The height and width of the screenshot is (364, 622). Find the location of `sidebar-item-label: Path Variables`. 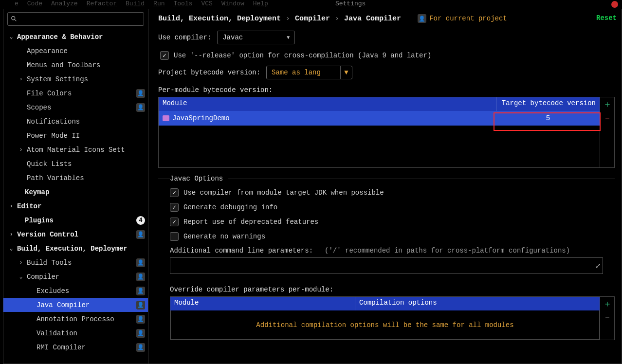

sidebar-item-label: Path Variables is located at coordinates (86, 178).